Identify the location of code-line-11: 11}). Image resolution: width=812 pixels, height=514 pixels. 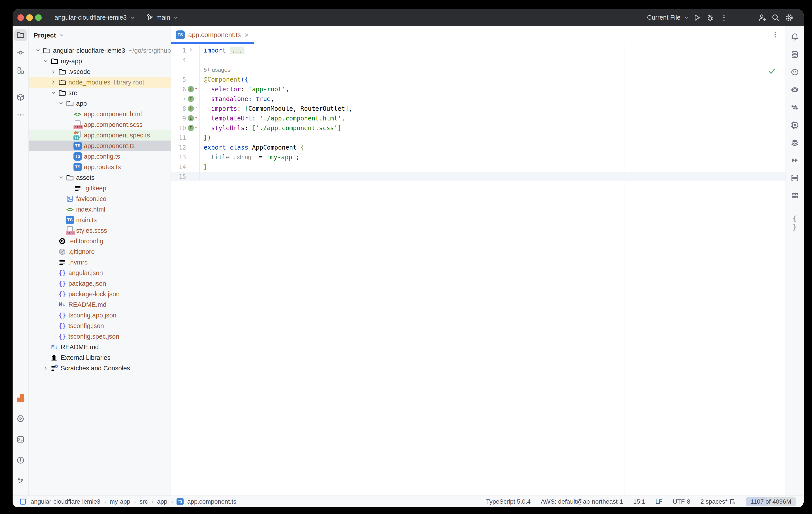
(478, 138).